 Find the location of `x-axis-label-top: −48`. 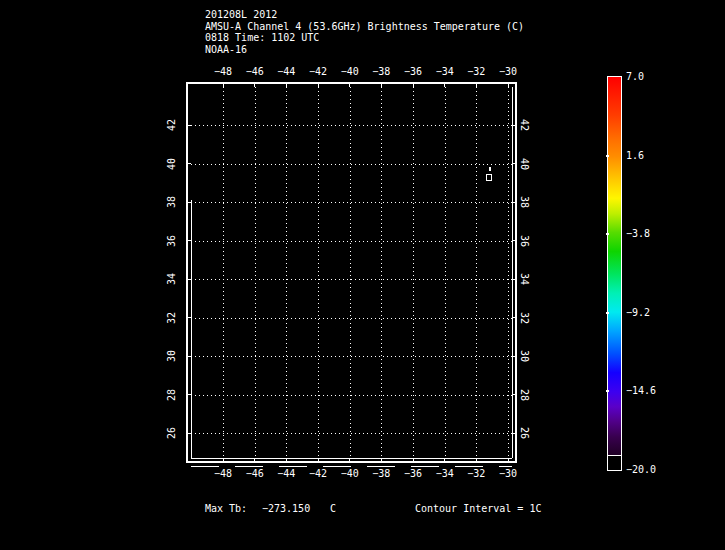

x-axis-label-top: −48 is located at coordinates (223, 72).